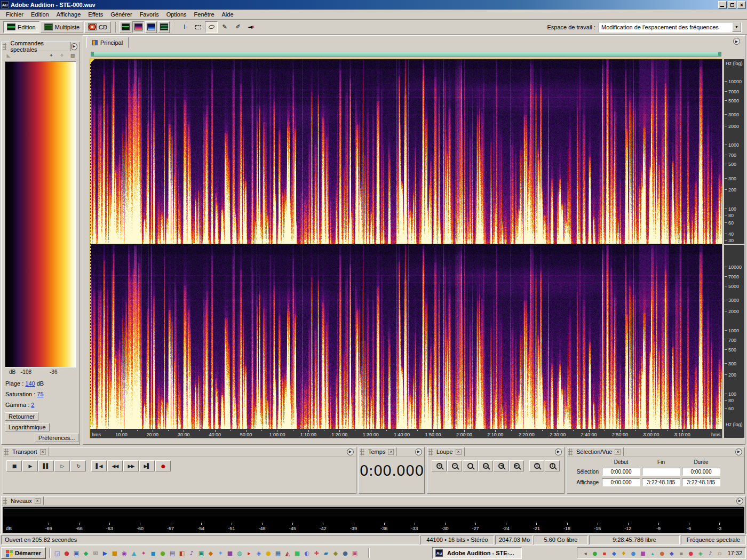 Image resolution: width=747 pixels, height=560 pixels. I want to click on spectral-pan-display-button, so click(151, 27).